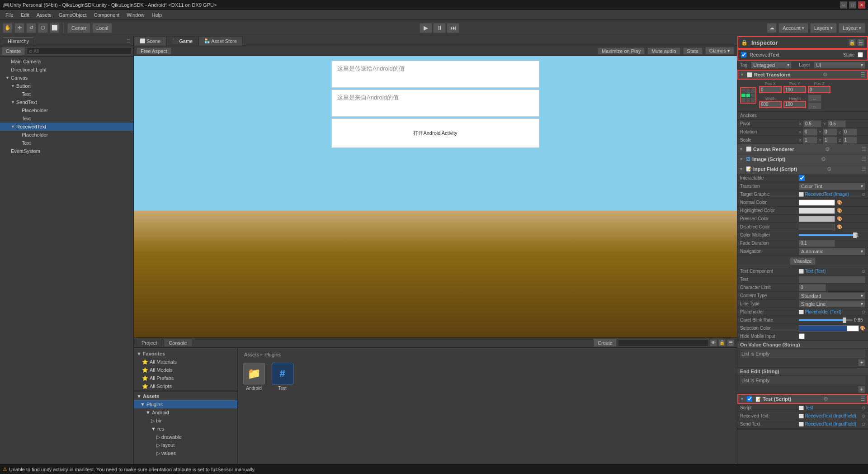 The height and width of the screenshot is (474, 868). What do you see at coordinates (815, 98) in the screenshot?
I see `rt-extra-btn-1: ...` at bounding box center [815, 98].